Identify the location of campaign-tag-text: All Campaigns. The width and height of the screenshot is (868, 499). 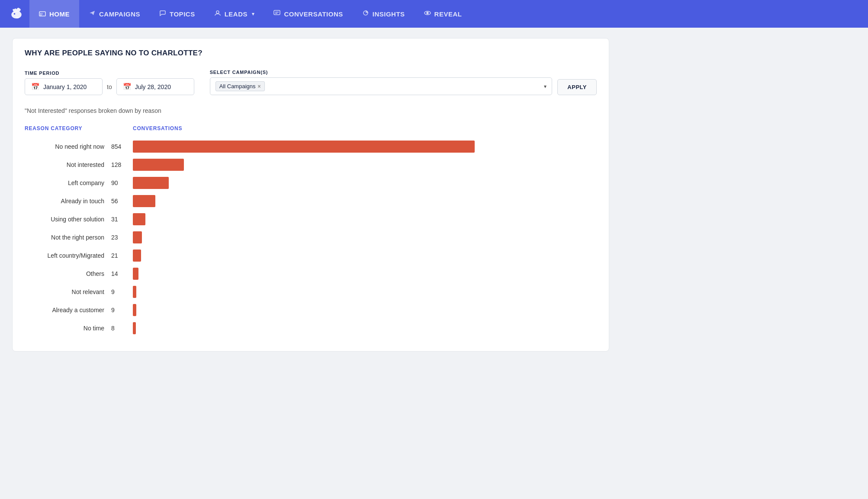
(238, 86).